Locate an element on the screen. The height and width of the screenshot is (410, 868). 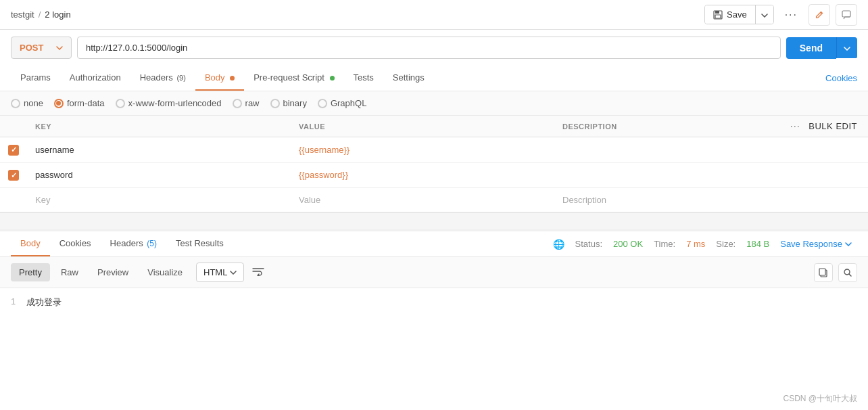
response-tab-cookies: Cookies is located at coordinates (76, 244).